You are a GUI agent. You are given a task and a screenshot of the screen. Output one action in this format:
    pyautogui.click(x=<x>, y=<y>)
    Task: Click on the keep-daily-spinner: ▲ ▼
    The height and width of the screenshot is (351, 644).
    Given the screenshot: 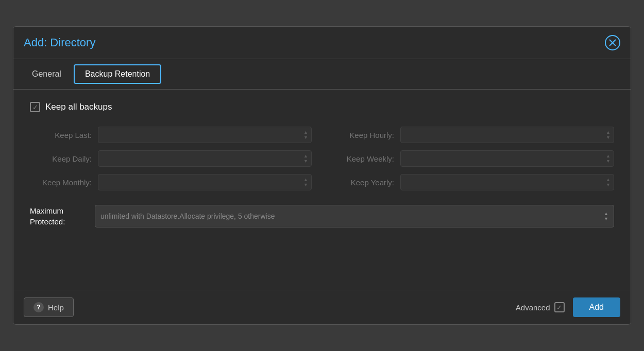 What is the action you would take?
    pyautogui.click(x=306, y=159)
    